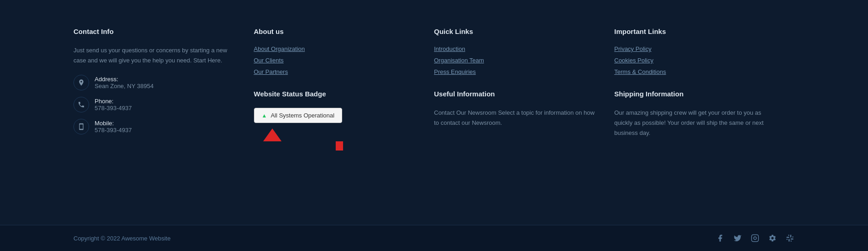 The image size is (868, 251). Describe the element at coordinates (124, 86) in the screenshot. I see `address-value: Sean Zone, NY 38954` at that location.